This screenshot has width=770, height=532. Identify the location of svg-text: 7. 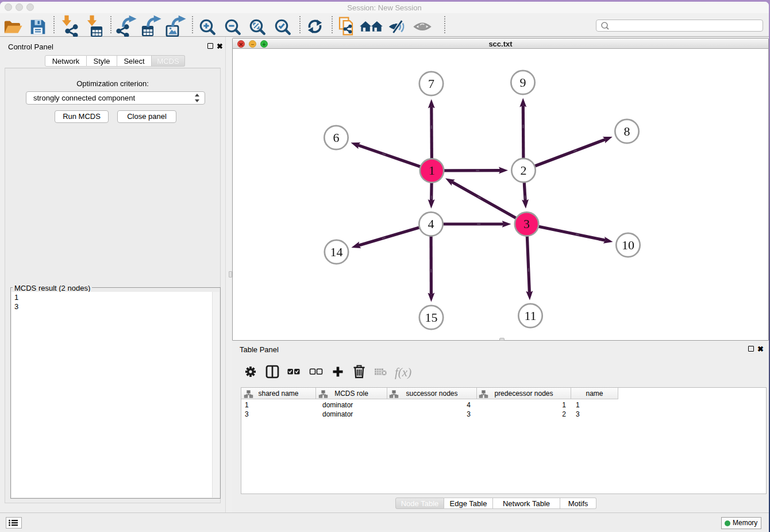
(431, 84).